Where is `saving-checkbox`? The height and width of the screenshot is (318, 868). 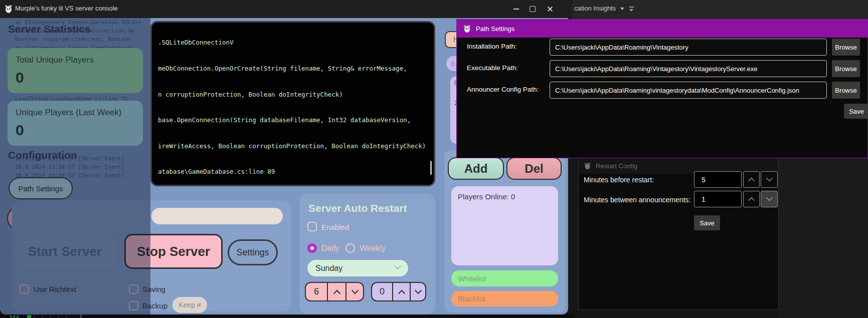
saving-checkbox is located at coordinates (133, 289).